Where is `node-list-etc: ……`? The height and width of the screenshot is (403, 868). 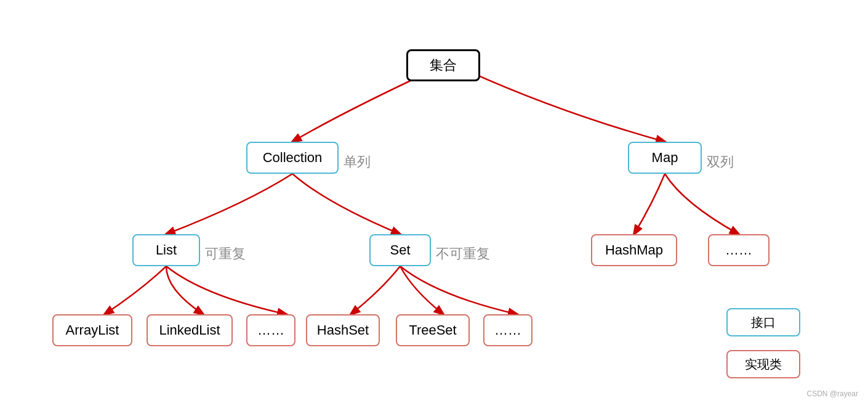
node-list-etc: …… is located at coordinates (271, 330).